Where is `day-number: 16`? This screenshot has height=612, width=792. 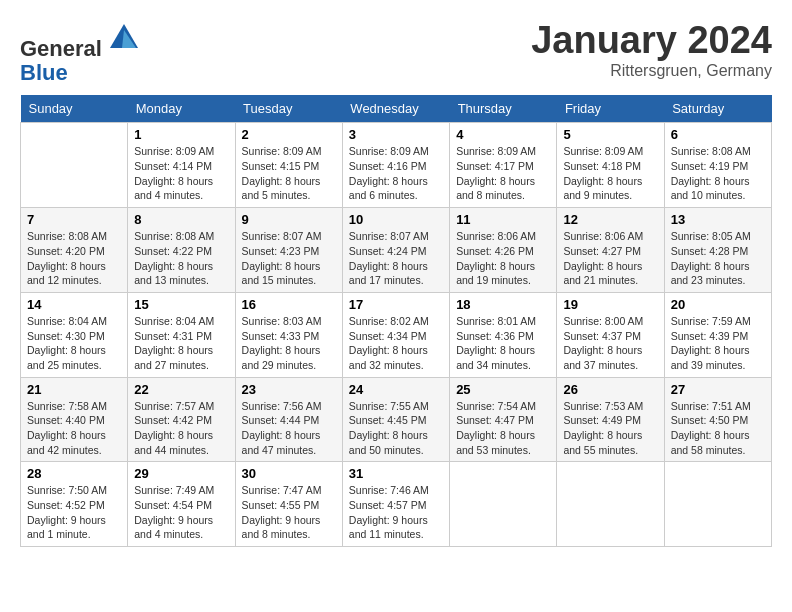
day-number: 16 is located at coordinates (289, 304).